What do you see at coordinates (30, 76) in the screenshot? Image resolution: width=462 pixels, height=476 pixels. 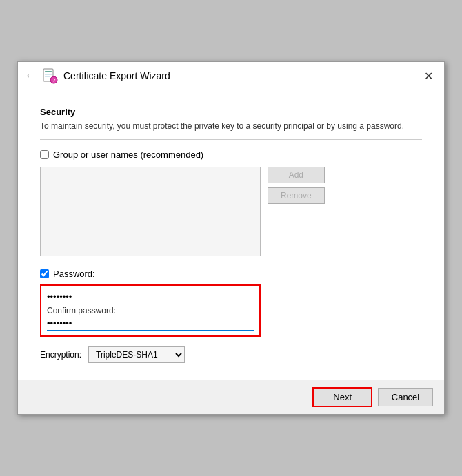 I see `back-button: ←` at bounding box center [30, 76].